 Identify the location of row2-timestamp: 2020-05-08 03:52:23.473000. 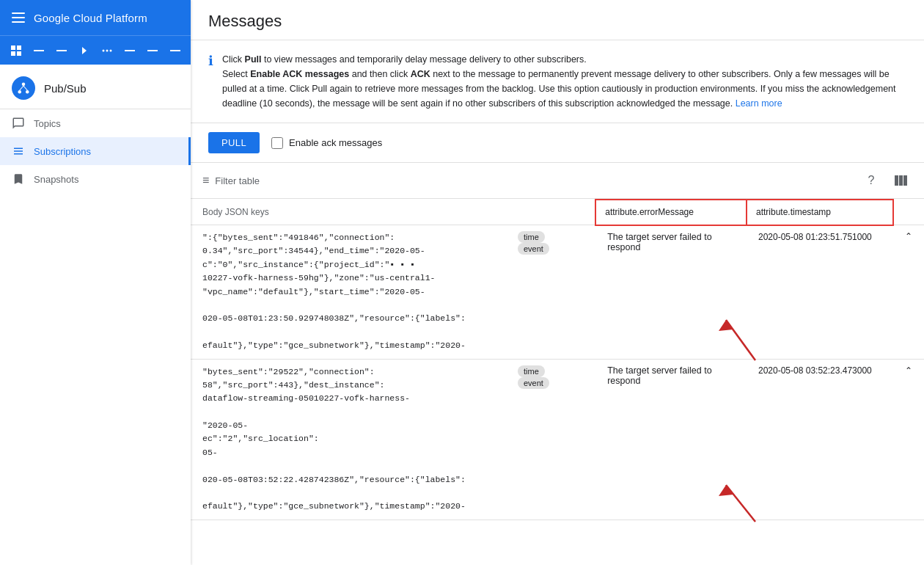
(820, 439).